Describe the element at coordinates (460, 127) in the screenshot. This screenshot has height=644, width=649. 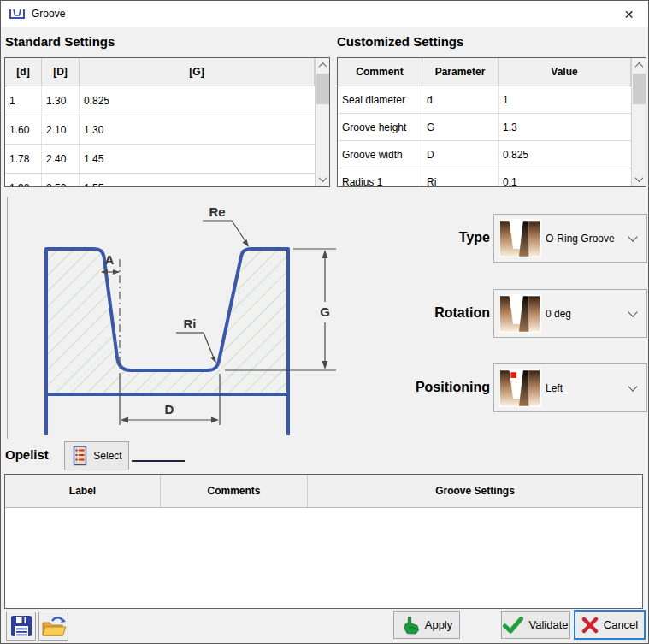
I see `cell: G` at that location.